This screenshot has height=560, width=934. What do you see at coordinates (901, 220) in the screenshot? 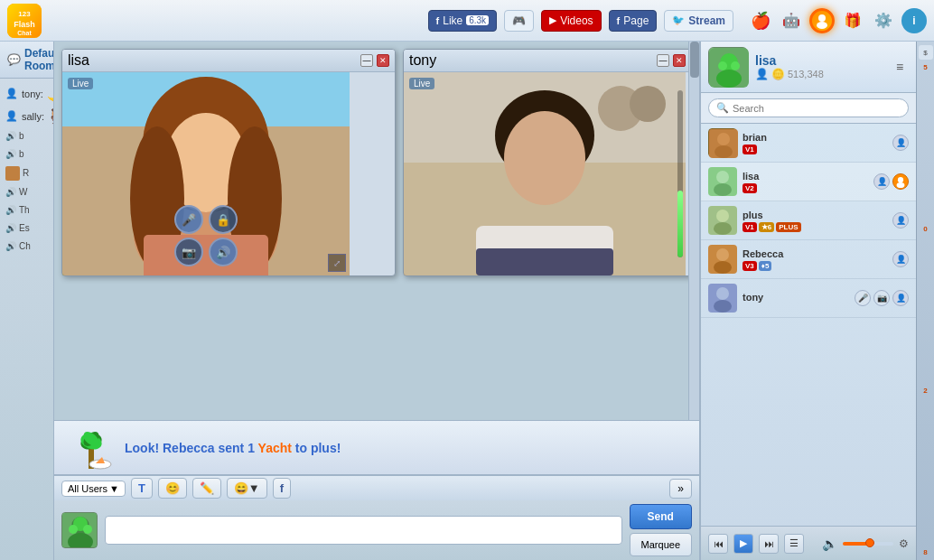
I see `plus-actions: 👤` at bounding box center [901, 220].